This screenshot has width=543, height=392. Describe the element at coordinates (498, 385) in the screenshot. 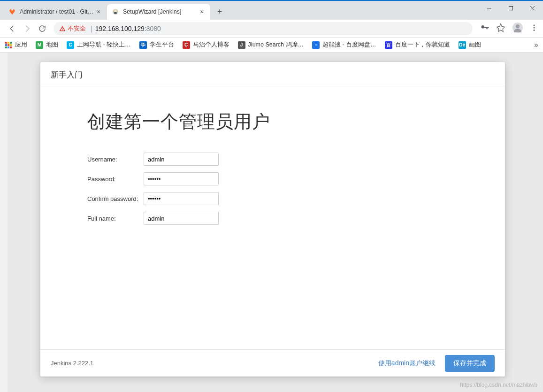

I see `watermark: https://blog.csdn.net/mazhibwb` at that location.